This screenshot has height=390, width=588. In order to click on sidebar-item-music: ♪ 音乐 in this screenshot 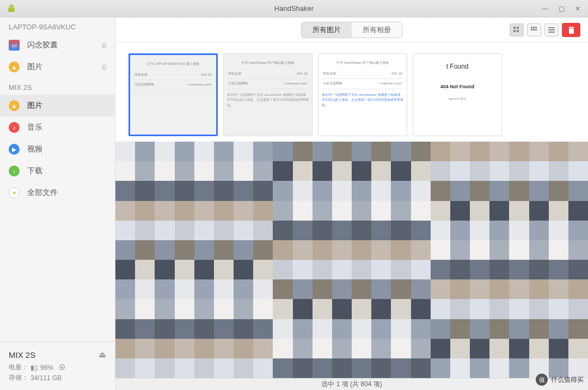, I will do `click(58, 127)`.